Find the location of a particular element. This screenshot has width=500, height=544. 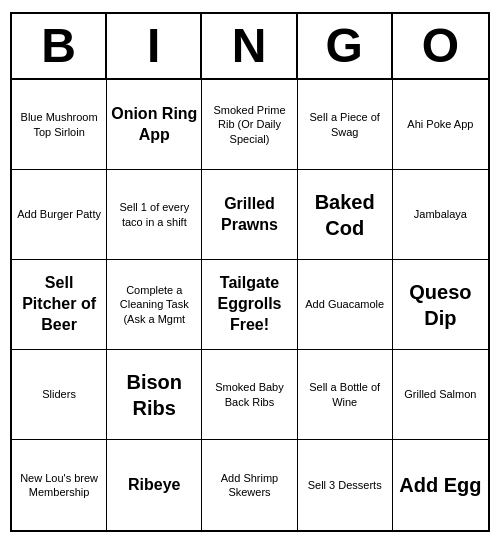

bingo-cell-9: Jambalaya is located at coordinates (440, 215).